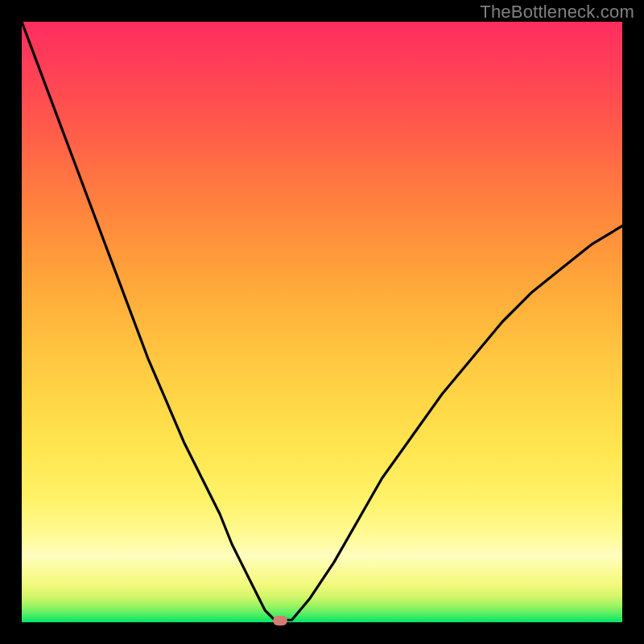 The height and width of the screenshot is (644, 644). Describe the element at coordinates (557, 12) in the screenshot. I see `watermark-text: TheBottleneck.com` at that location.